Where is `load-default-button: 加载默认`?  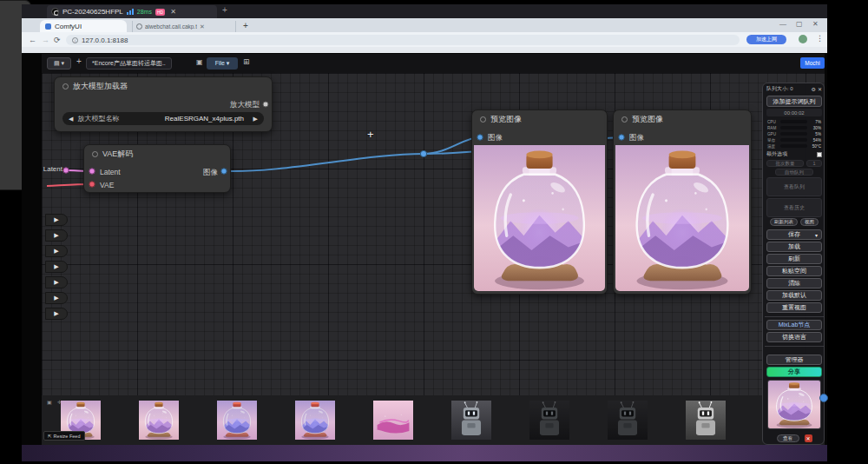 load-default-button: 加载默认 is located at coordinates (794, 295).